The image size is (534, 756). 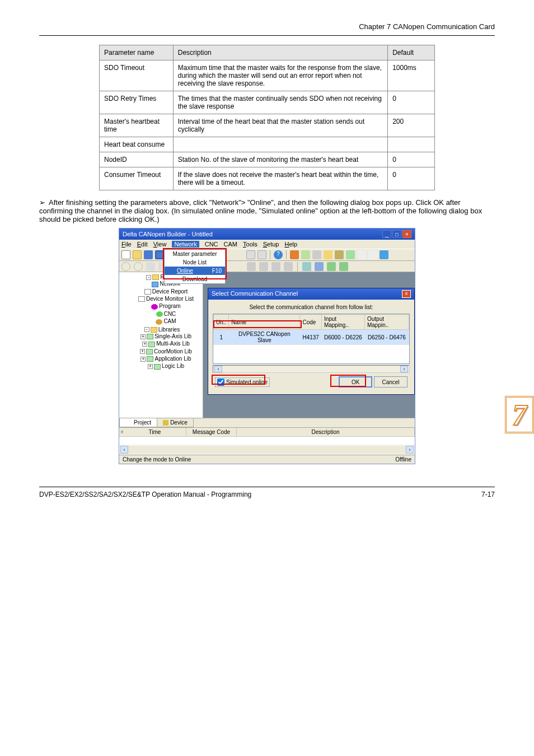 What do you see at coordinates (242, 382) in the screenshot?
I see `simulated-online-checkbox: Simulated online` at bounding box center [242, 382].